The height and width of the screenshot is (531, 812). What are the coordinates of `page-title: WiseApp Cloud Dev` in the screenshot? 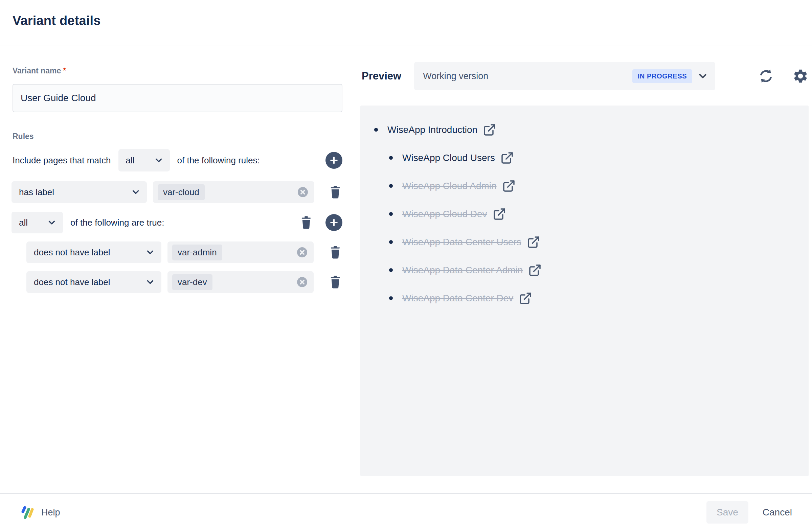 It's located at (445, 214).